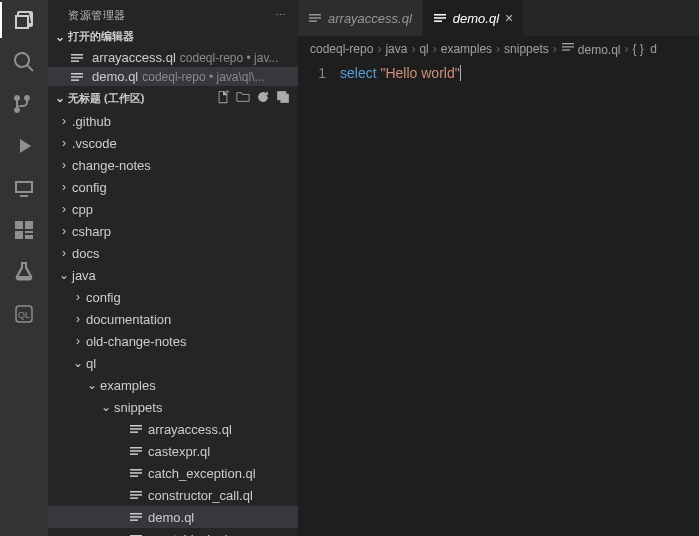  I want to click on search-icon, so click(24, 62).